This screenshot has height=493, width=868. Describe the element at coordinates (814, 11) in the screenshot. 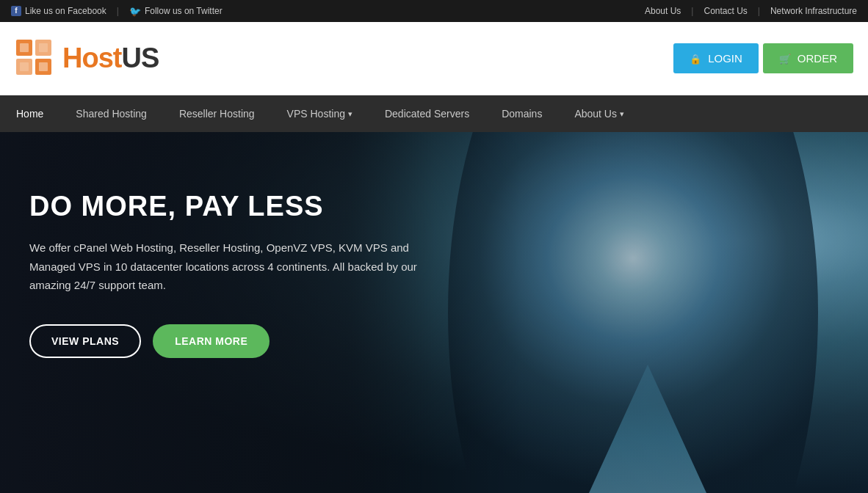

I see `network-link: Network Infrastructure` at that location.